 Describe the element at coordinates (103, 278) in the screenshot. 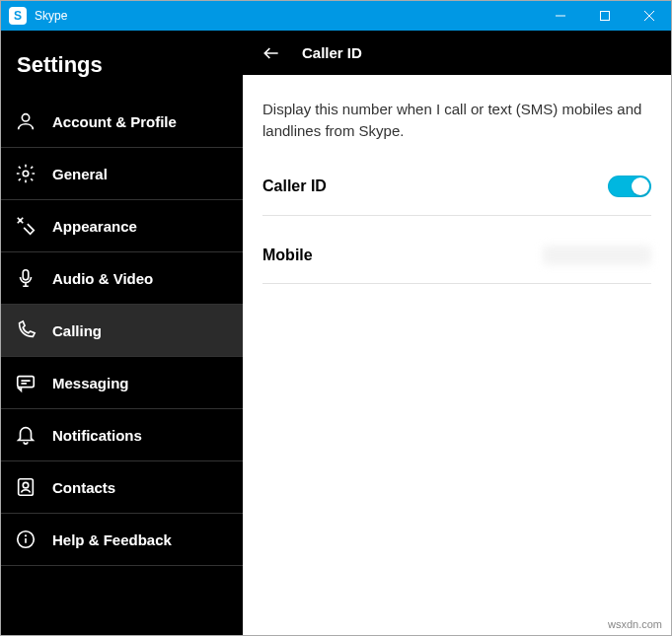

I see `sidebar-item-label: Audio & Video` at that location.